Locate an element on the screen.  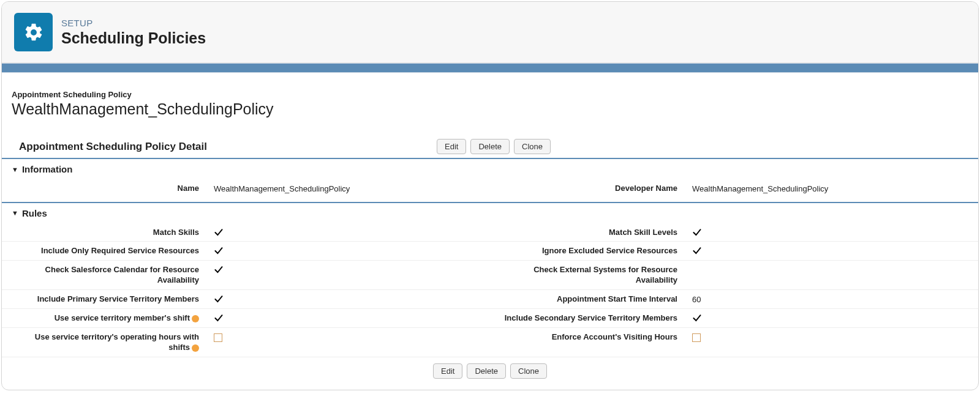
section-rules: ▼ Rules is located at coordinates (490, 213).